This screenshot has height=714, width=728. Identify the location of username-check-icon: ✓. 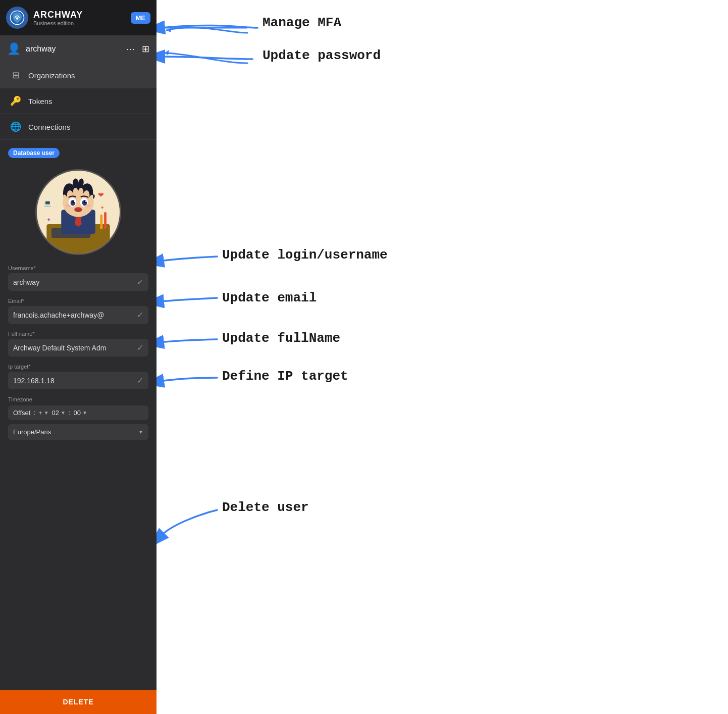
(140, 282).